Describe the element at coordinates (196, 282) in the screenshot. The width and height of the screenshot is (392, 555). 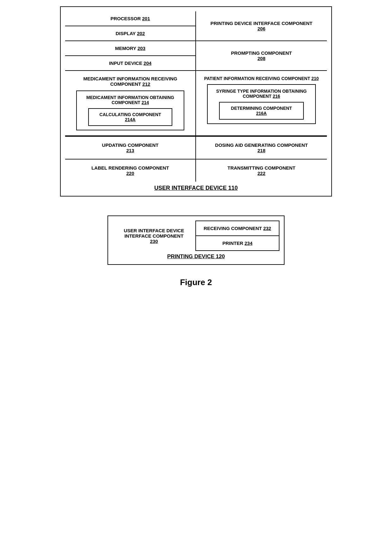
I see `figure-label: Figure 2` at that location.